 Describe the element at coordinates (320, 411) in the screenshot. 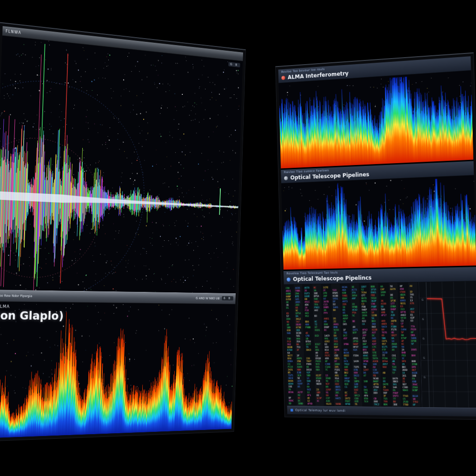

I see `status-bar-text: Optical Telemay lur wuv landi` at that location.